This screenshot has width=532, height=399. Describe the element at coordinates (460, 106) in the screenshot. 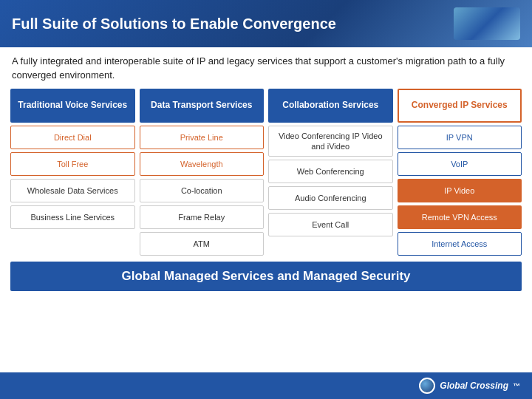

I see `col-header-converged-ip: Converged IP Services` at that location.